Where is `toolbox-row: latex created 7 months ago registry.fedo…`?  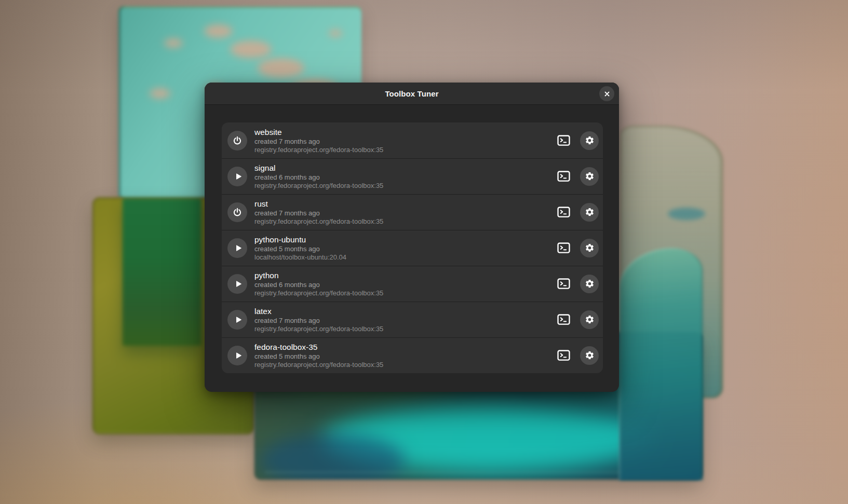
toolbox-row: latex created 7 months ago registry.fedo… is located at coordinates (412, 320).